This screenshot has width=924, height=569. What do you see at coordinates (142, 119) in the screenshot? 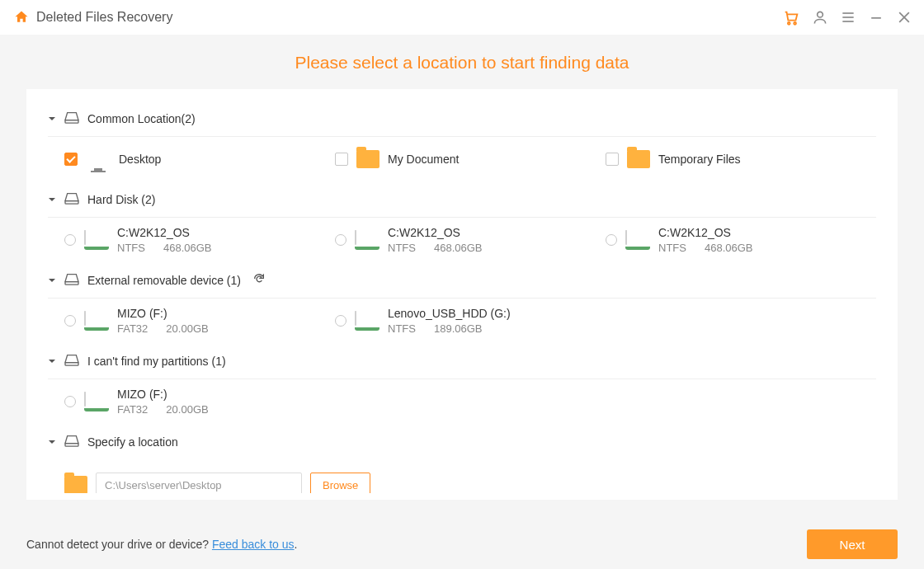
I see `section-title: Common Location(2)` at bounding box center [142, 119].